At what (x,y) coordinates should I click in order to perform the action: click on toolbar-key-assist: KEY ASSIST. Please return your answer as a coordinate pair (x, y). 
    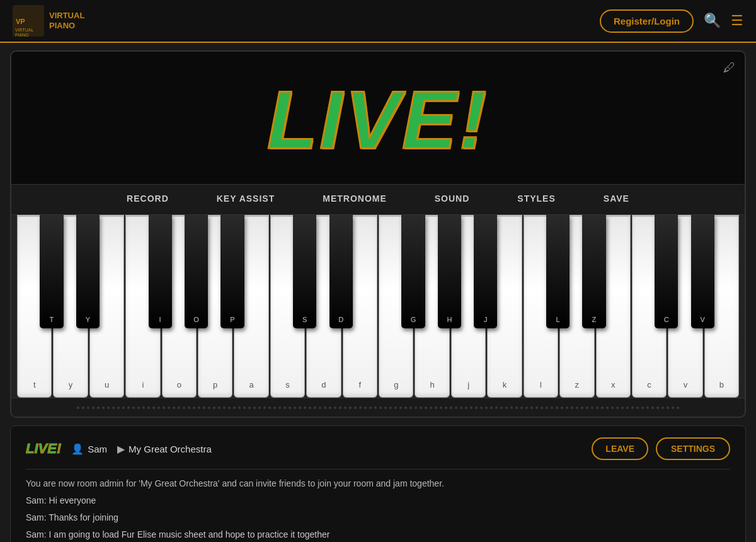
    Looking at the image, I should click on (246, 199).